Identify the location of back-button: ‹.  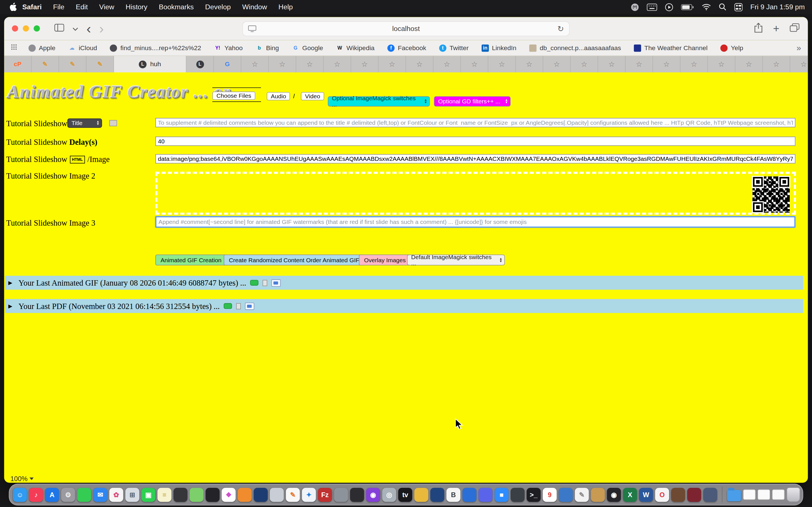
(89, 29).